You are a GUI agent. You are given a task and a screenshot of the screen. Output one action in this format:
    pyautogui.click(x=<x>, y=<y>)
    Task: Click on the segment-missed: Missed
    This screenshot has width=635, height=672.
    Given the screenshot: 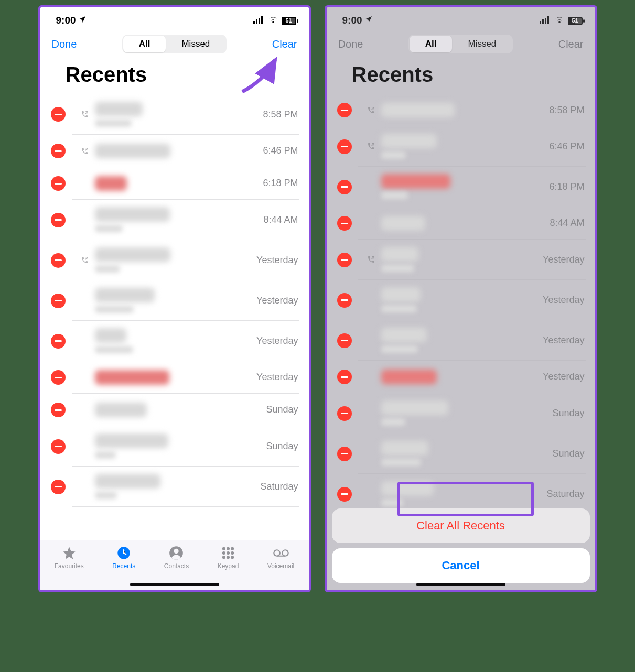 What is the action you would take?
    pyautogui.click(x=196, y=44)
    